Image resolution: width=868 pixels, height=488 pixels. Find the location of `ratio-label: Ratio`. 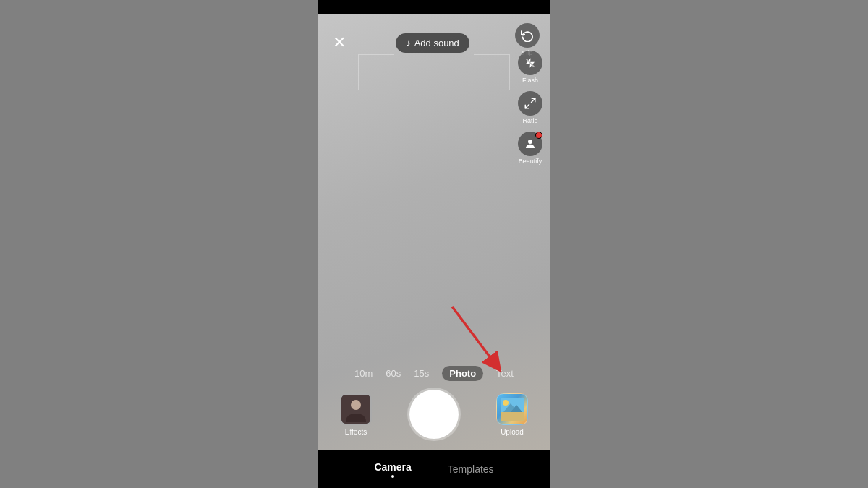

ratio-label: Ratio is located at coordinates (529, 121).